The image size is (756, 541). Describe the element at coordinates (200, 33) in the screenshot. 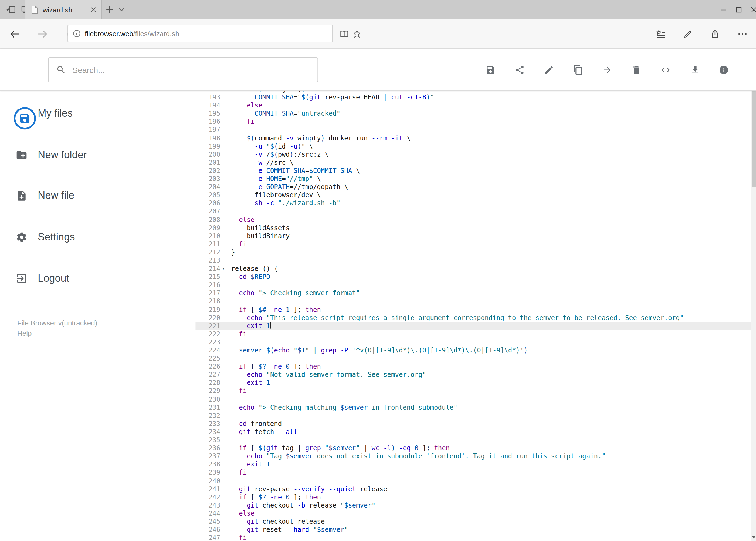

I see `address-bar: filebrowser.web/files/wizard.sh` at that location.